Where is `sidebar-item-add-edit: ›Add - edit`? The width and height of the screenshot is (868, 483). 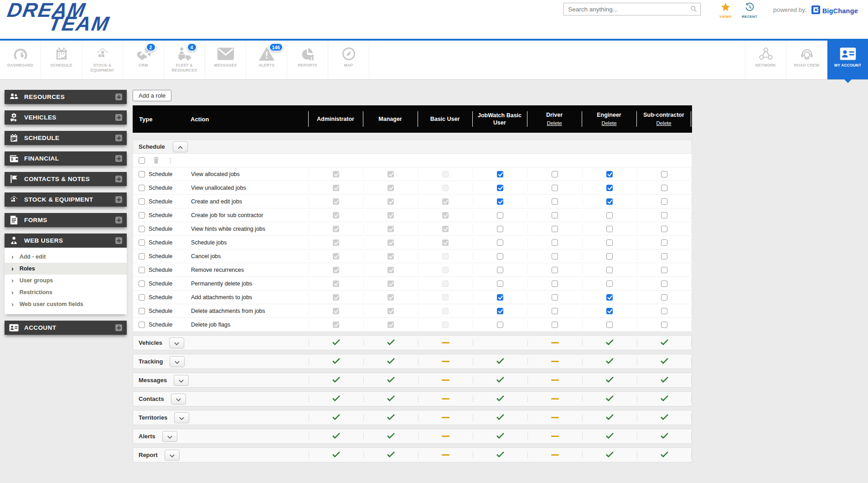
sidebar-item-add-edit: ›Add - edit is located at coordinates (66, 257).